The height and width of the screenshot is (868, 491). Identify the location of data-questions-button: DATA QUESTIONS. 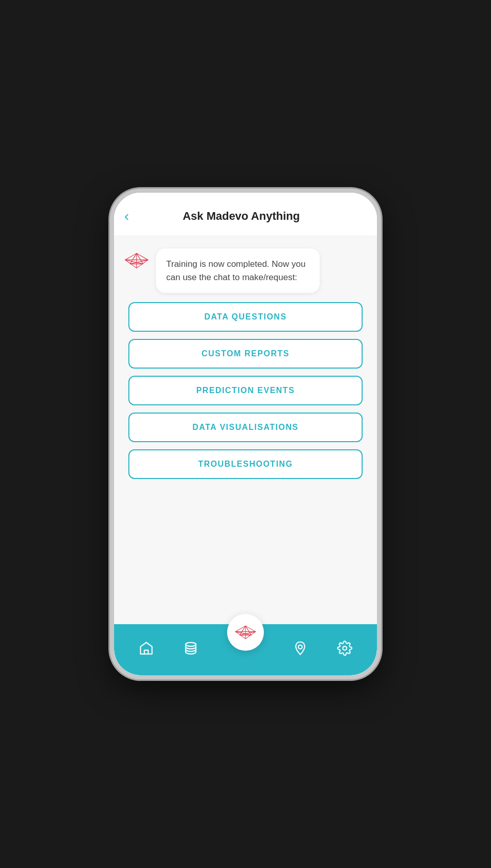
(246, 317).